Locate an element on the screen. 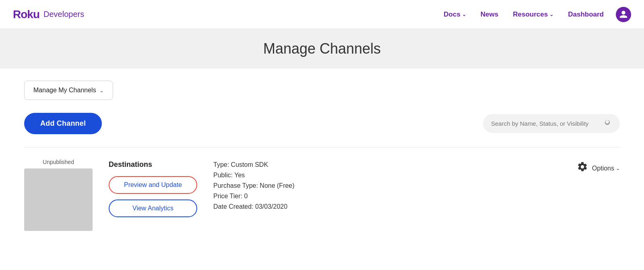 The height and width of the screenshot is (270, 644). options-chevron-icon: ⌄ is located at coordinates (618, 168).